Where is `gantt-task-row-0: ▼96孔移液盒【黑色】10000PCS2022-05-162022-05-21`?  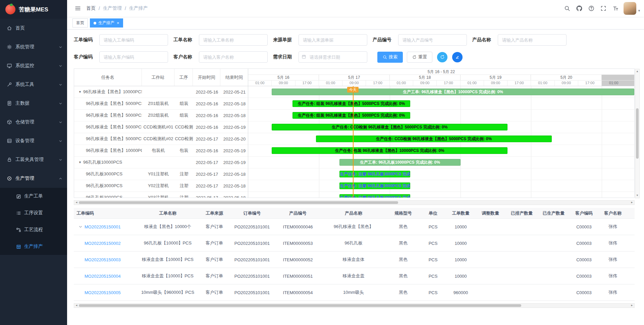 gantt-task-row-0: ▼96孔移液盒【黑色】10000PCS2022-05-162022-05-21 is located at coordinates (161, 92).